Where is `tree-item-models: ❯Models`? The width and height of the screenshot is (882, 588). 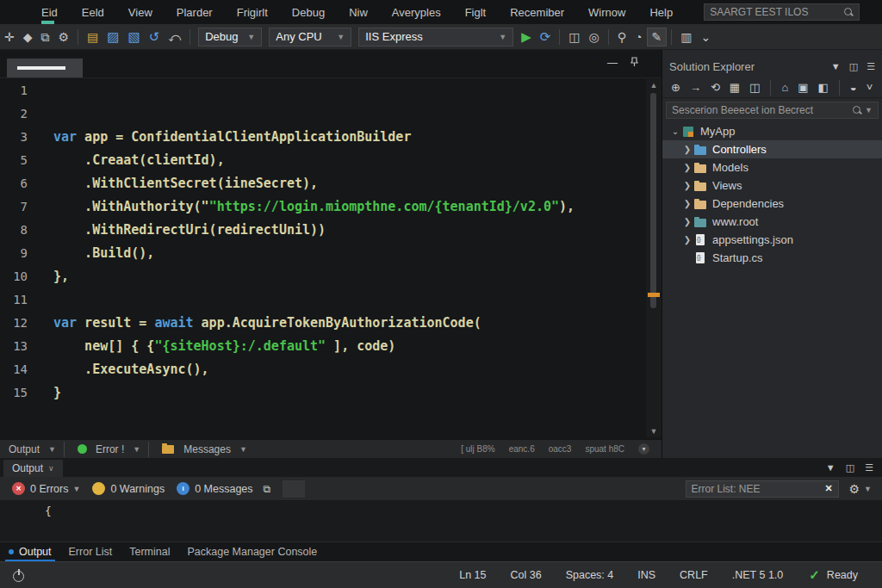 tree-item-models: ❯Models is located at coordinates (772, 167).